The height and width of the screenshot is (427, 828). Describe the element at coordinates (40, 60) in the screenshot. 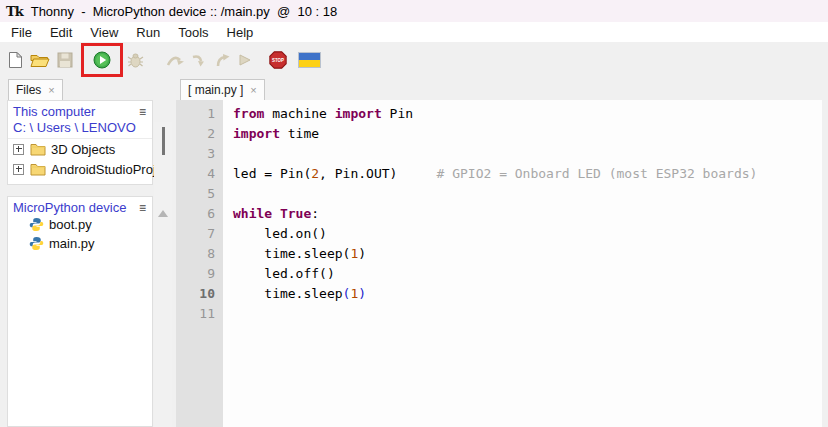

I see `open-file-button` at that location.